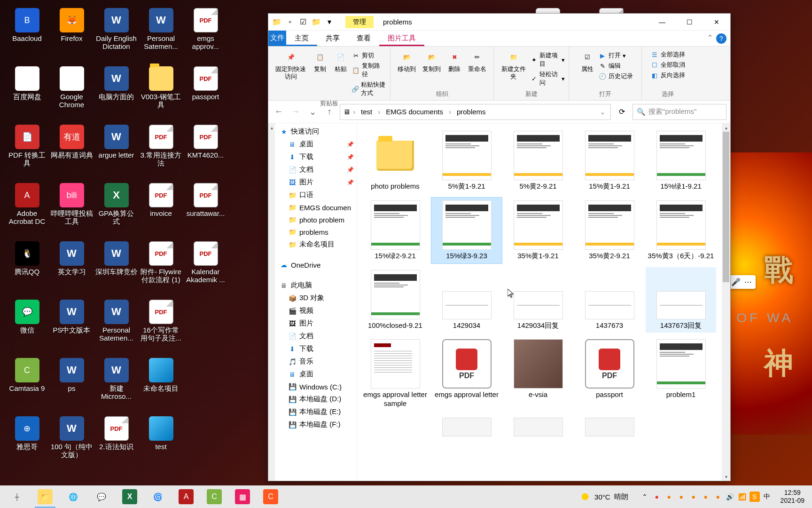 The height and width of the screenshot is (508, 812). I want to click on desktop-icon: W电脑方面的, so click(117, 95).